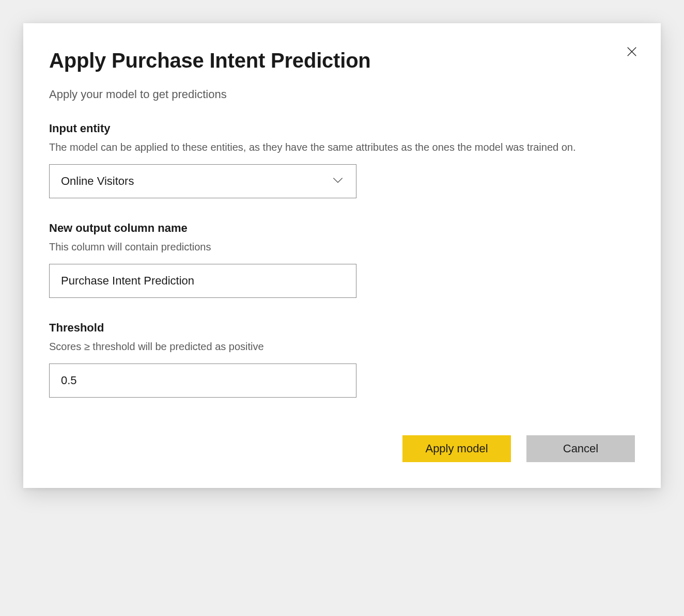  I want to click on input-entity-dropdown: Online Visitors, so click(203, 181).